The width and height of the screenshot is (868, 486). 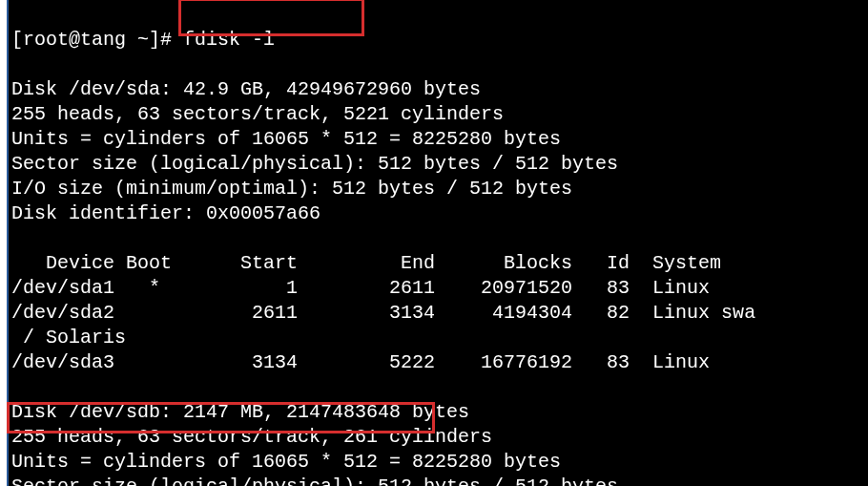 I want to click on disk-sdb-units: Units = cylinders of 16065 * 512 = 82252…, so click(x=286, y=462).